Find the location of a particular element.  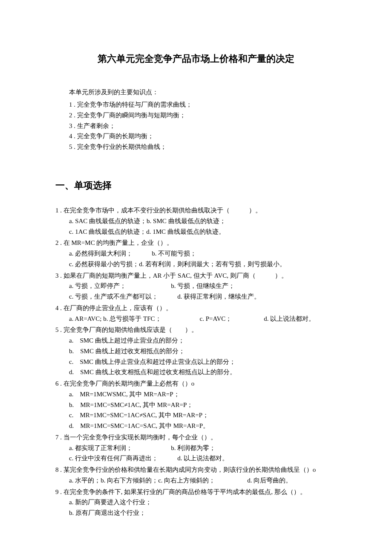

knowledge-item: 3 . 生产者剩余； is located at coordinates (203, 126).